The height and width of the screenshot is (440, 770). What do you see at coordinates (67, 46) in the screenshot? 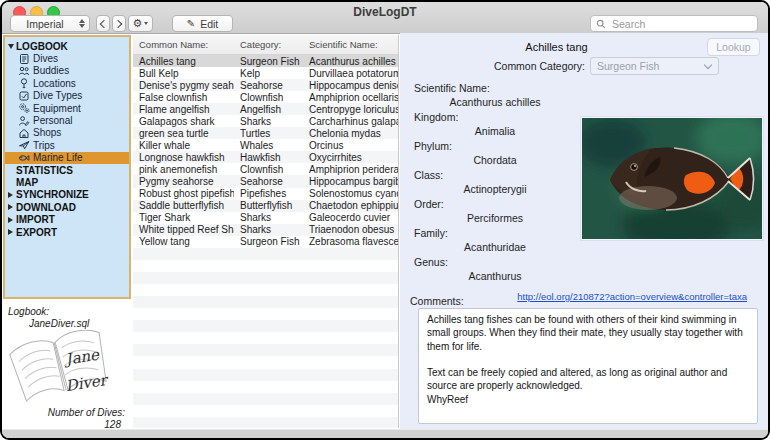
I see `sidebar-section-logbook: LOGBOOK` at bounding box center [67, 46].